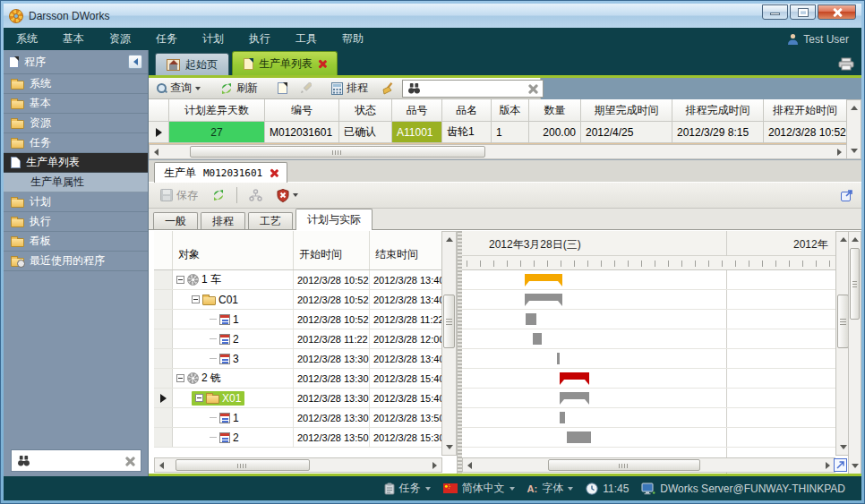  I want to click on tree-column-object: 对象, so click(233, 251).